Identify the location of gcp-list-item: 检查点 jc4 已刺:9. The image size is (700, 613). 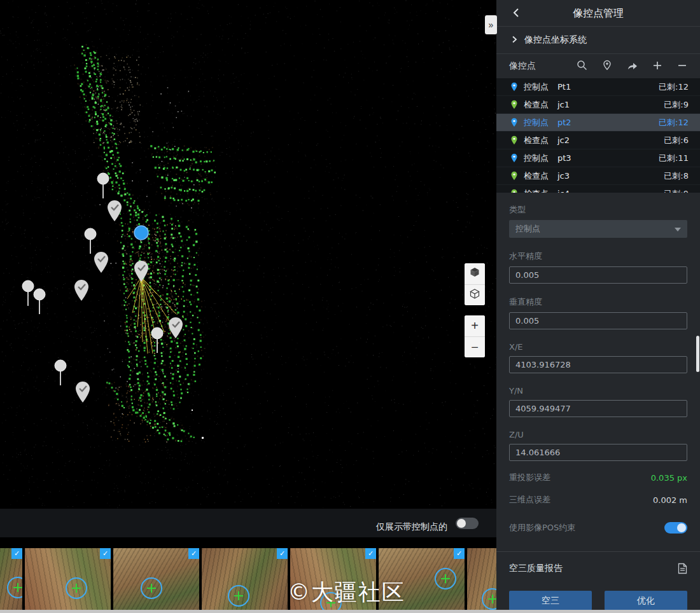
(598, 189).